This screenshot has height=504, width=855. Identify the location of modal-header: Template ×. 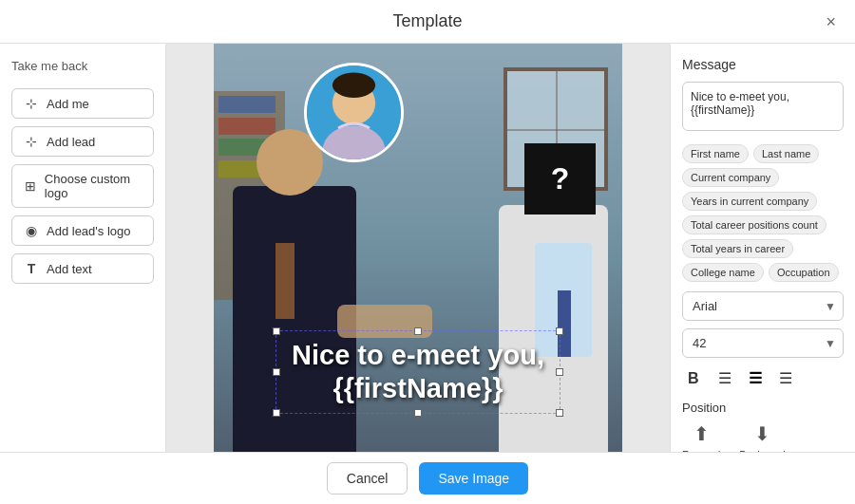
(428, 22).